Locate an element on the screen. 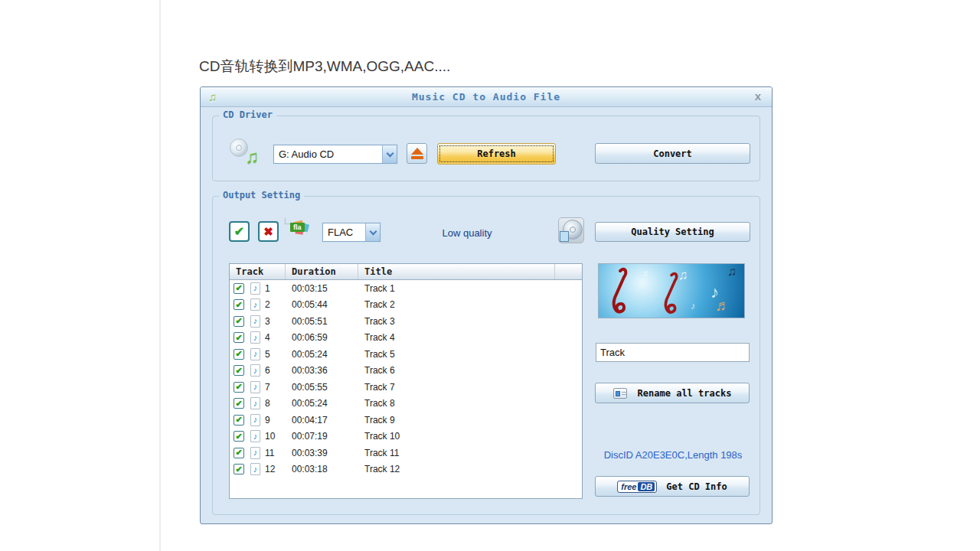 This screenshot has width=980, height=551. track-title: Track 2 is located at coordinates (470, 305).